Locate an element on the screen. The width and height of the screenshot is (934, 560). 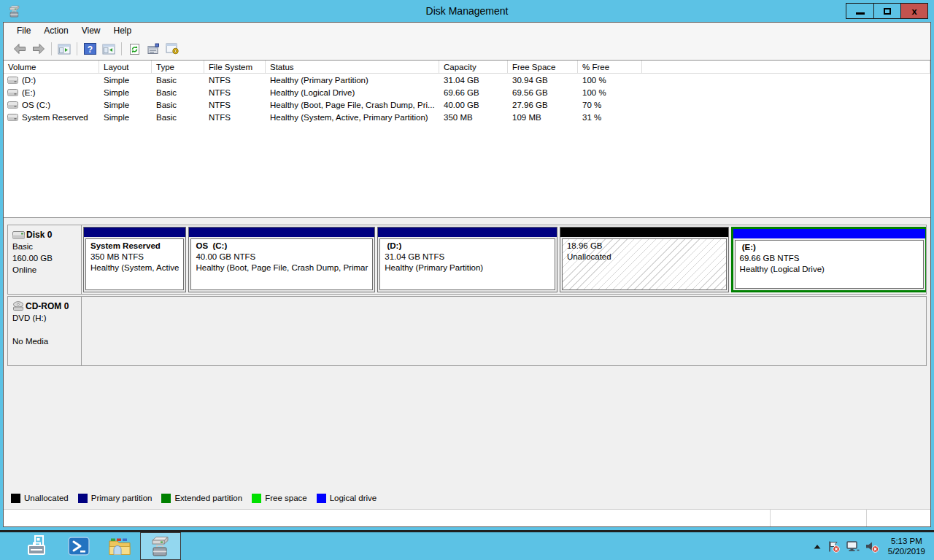
legend-label: Extended partition is located at coordinates (209, 498).